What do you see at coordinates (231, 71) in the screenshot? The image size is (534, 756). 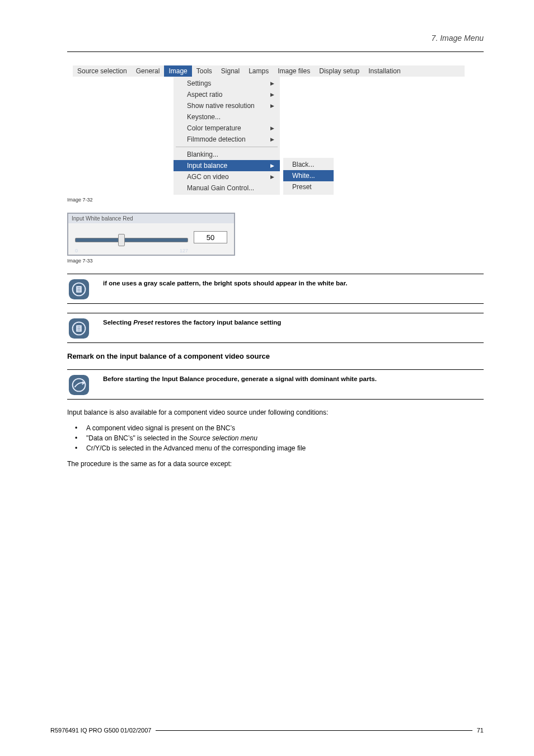 I see `tab-signal: Signal` at bounding box center [231, 71].